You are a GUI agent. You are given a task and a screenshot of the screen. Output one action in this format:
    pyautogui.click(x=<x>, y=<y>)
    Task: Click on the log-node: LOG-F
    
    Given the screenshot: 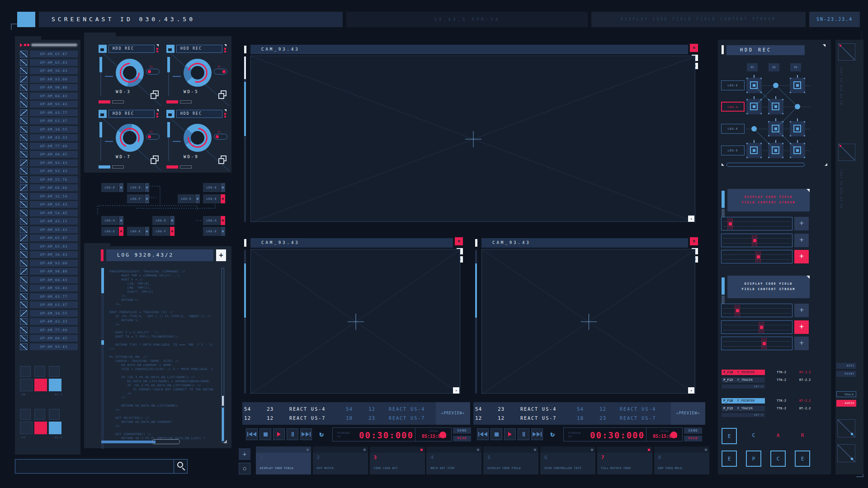 What is the action you would take?
    pyautogui.click(x=138, y=199)
    